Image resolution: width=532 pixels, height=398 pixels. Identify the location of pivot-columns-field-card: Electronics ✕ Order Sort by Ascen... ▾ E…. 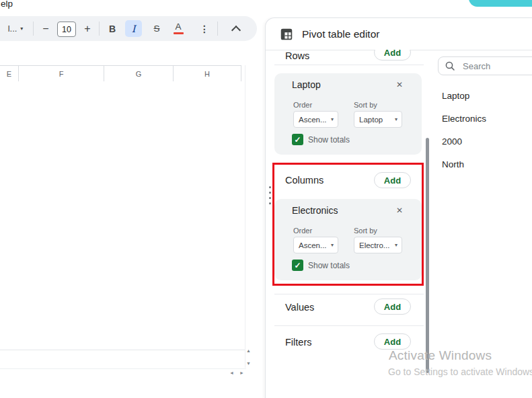
(348, 239).